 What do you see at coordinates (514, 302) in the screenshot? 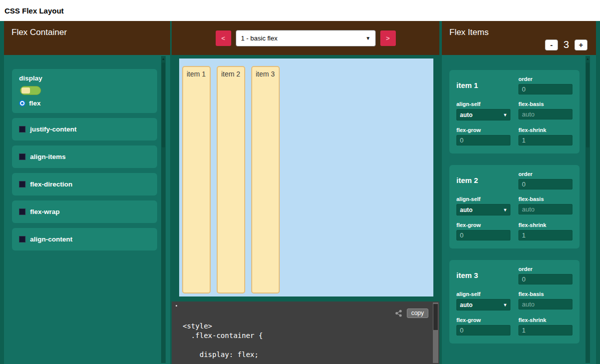
I see `item-card-3: item 3 order align-self auto ▼` at bounding box center [514, 302].